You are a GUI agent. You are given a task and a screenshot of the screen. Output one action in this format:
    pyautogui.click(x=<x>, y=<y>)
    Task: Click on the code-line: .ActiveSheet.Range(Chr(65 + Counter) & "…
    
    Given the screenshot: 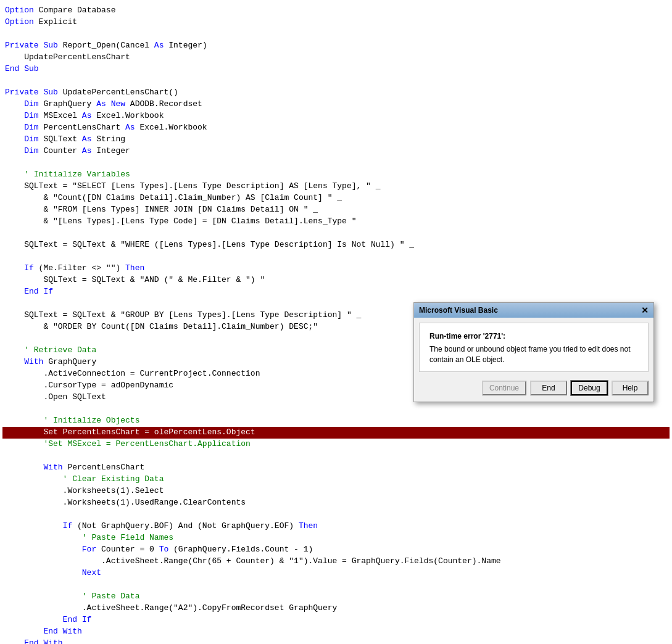 What is the action you would take?
    pyautogui.click(x=336, y=561)
    